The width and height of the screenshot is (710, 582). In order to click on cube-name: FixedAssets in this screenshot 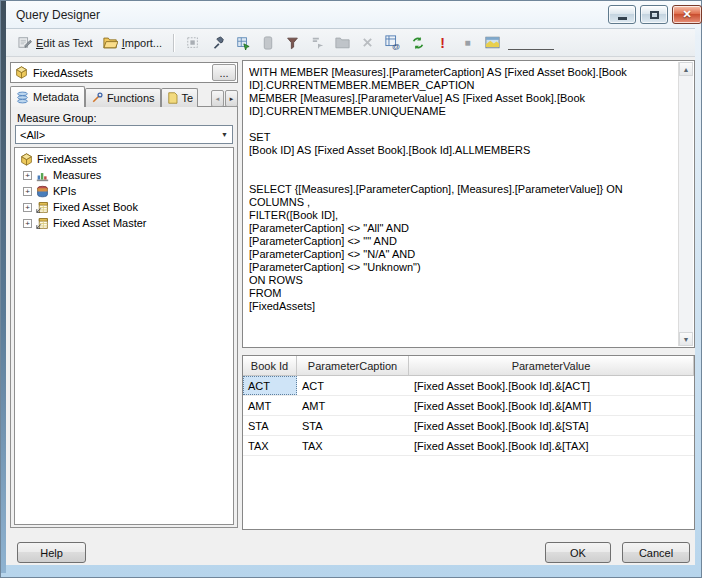, I will do `click(63, 73)`.